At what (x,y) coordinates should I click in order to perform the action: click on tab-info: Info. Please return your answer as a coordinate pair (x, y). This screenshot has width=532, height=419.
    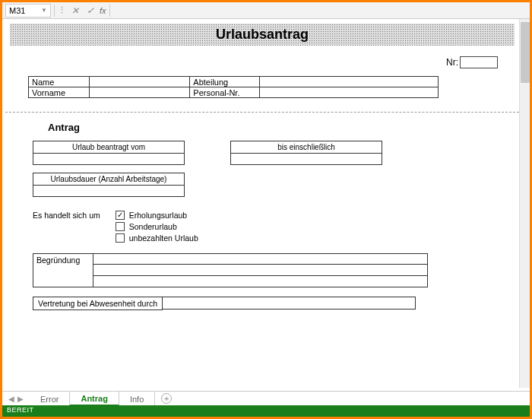
    Looking at the image, I should click on (137, 398).